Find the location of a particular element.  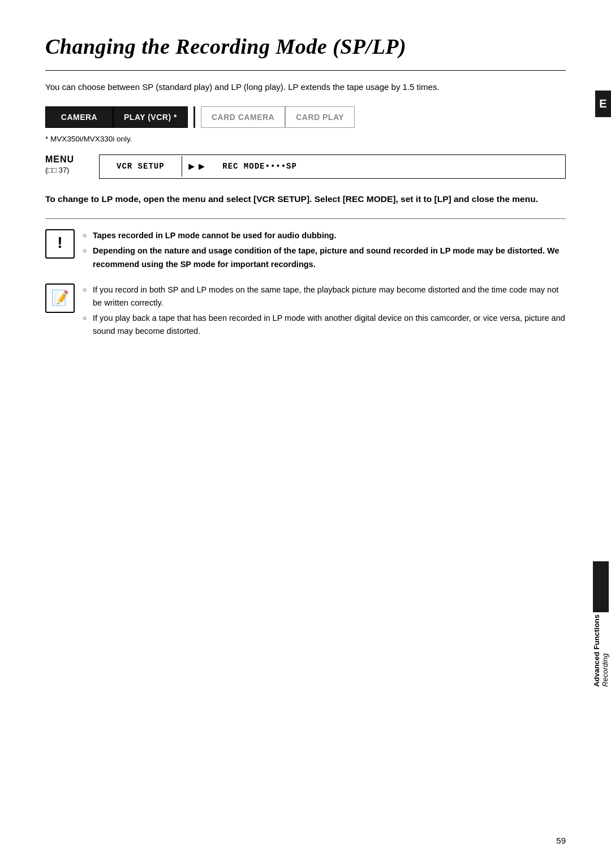

side-label-container: Advanced FunctionsRecording is located at coordinates (601, 624).